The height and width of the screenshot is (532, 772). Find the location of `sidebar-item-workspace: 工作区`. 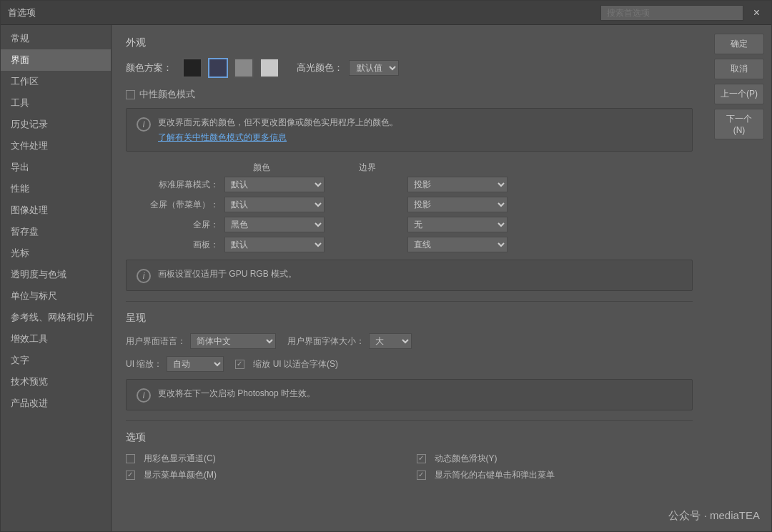

sidebar-item-workspace: 工作区 is located at coordinates (56, 82).